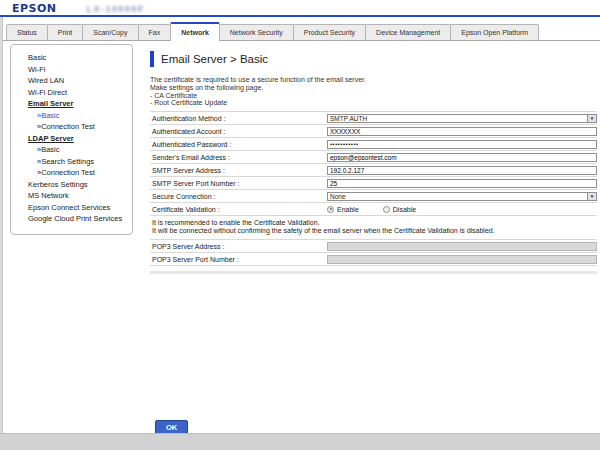 The width and height of the screenshot is (600, 450). Describe the element at coordinates (374, 80) in the screenshot. I see `intro-line: The certificate is required to use a sec…` at that location.